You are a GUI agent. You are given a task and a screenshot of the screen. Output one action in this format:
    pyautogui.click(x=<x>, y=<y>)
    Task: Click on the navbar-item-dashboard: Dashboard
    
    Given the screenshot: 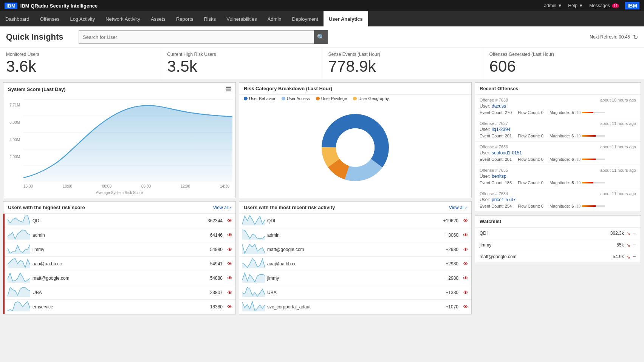 What is the action you would take?
    pyautogui.click(x=17, y=19)
    